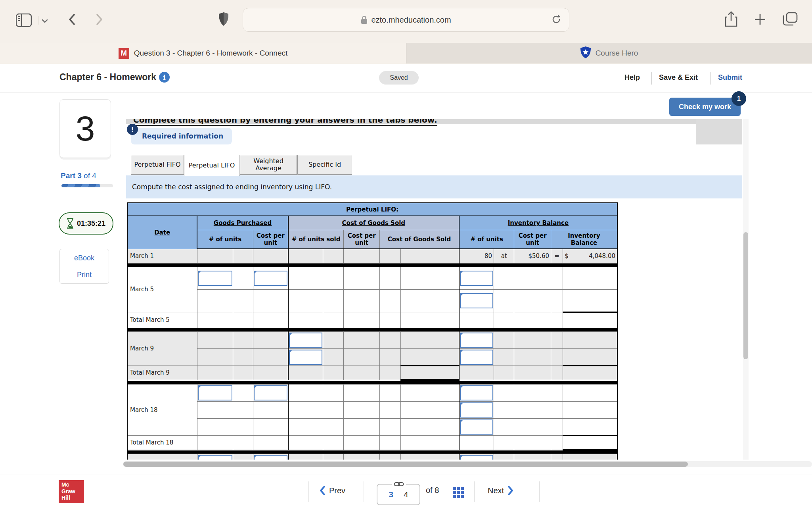 The image size is (812, 508). I want to click on address-bar: ezto.mheducation.com, so click(406, 20).